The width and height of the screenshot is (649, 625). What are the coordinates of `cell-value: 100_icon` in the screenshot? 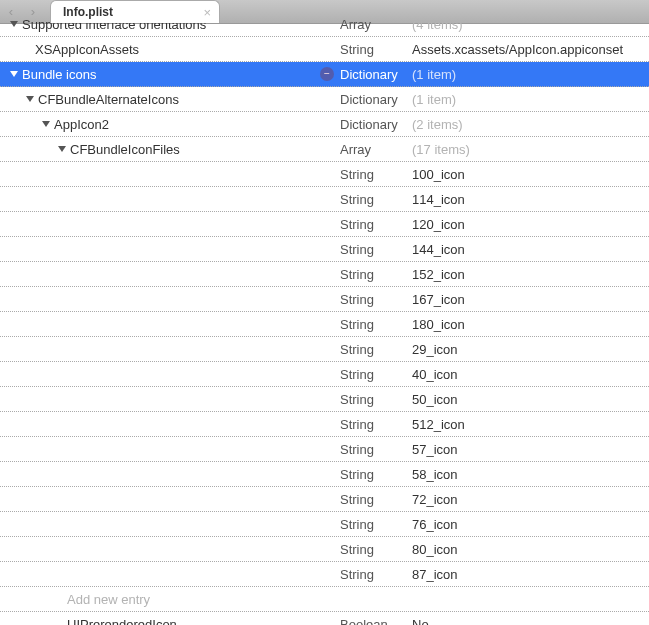 It's located at (530, 174).